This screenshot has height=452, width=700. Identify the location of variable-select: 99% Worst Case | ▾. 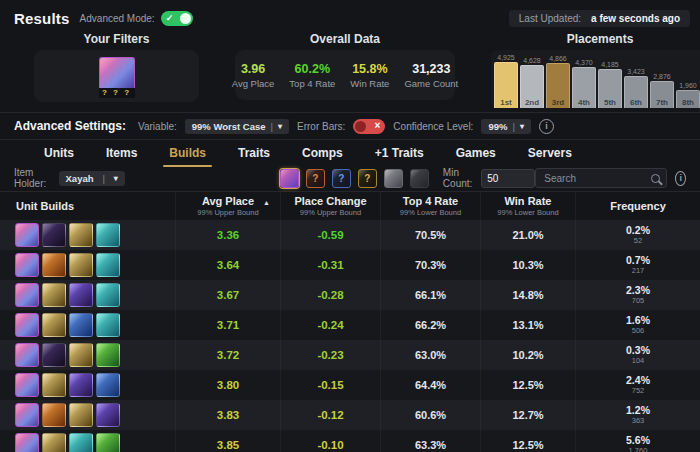
(237, 126).